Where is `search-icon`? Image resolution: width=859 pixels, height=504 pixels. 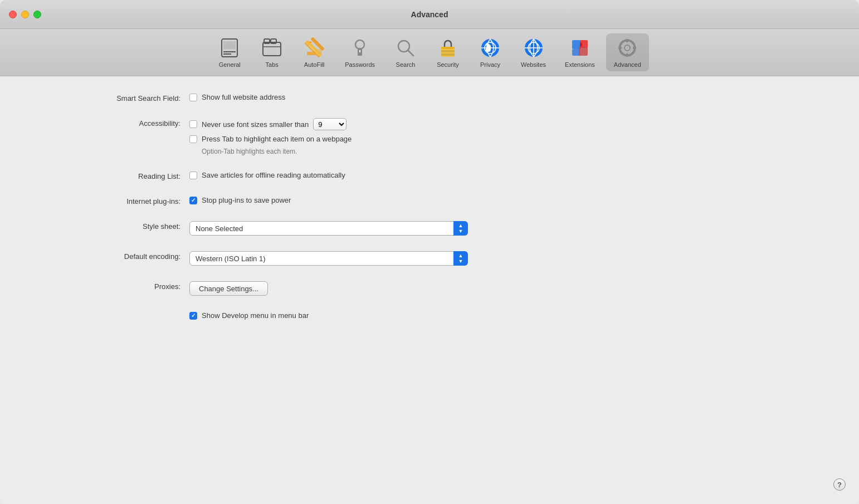
search-icon is located at coordinates (406, 48).